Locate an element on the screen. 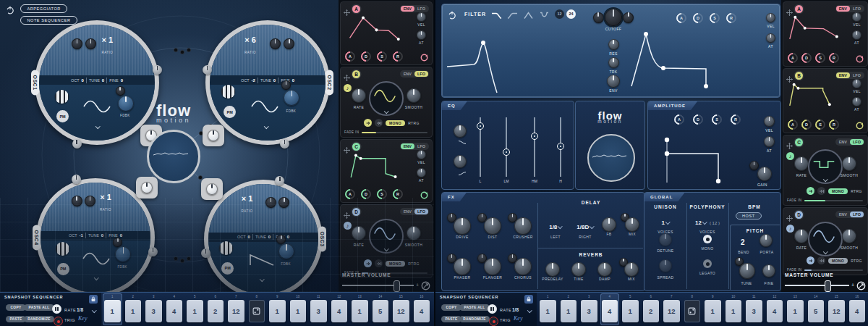 This screenshot has height=326, width=868. sequencer-step: 124 is located at coordinates (340, 309).